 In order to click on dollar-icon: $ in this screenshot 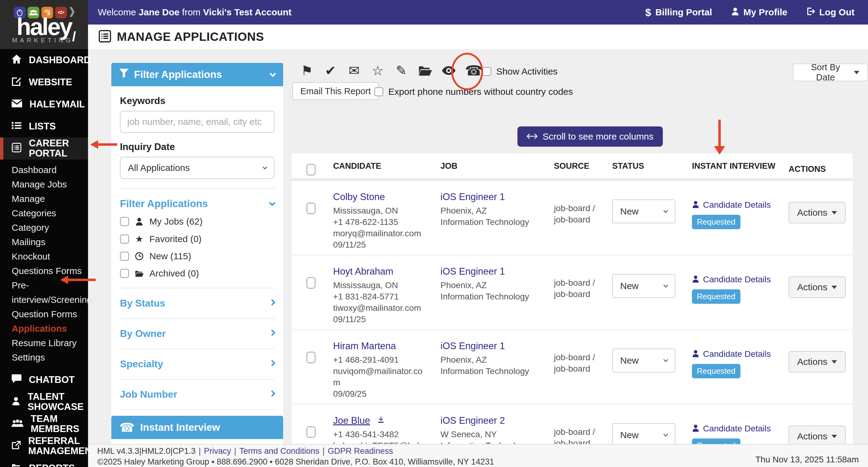, I will do `click(648, 12)`.